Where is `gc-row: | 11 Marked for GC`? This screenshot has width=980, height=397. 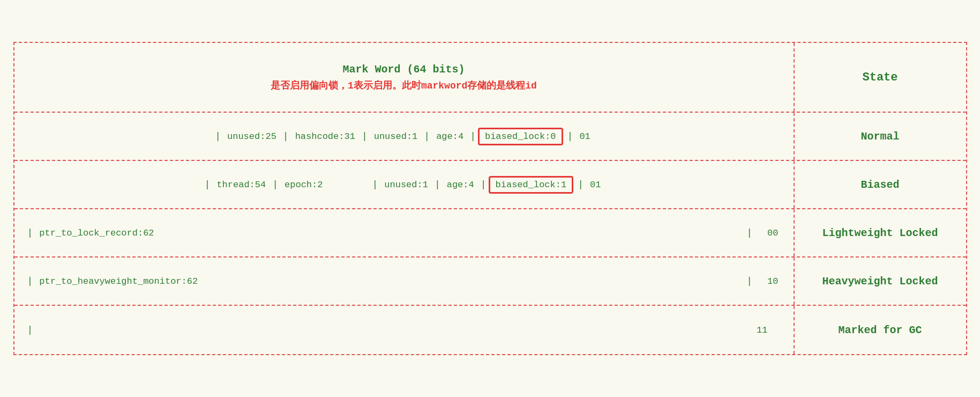 gc-row: | 11 Marked for GC is located at coordinates (490, 330).